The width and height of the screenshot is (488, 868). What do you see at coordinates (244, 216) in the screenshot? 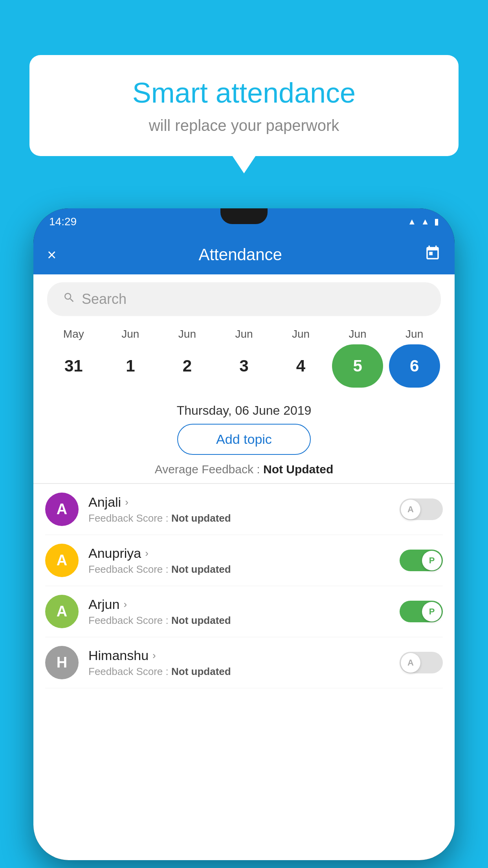
I see `phone-notch` at bounding box center [244, 216].